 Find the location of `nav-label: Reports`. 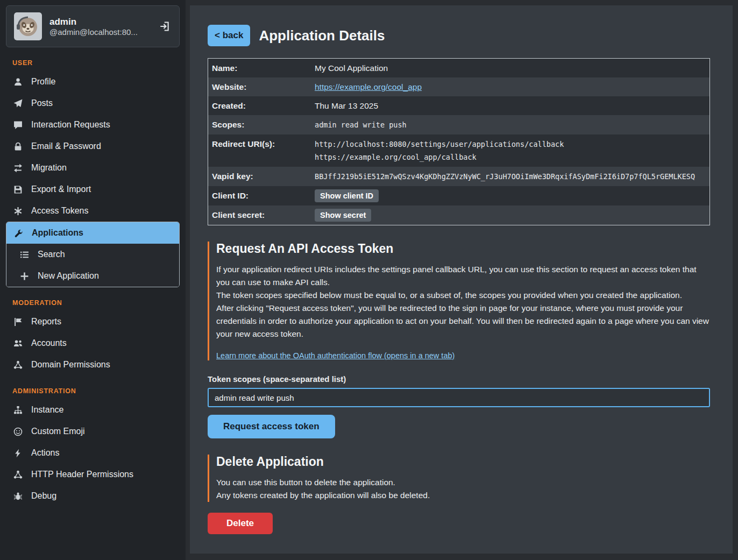

nav-label: Reports is located at coordinates (46, 322).